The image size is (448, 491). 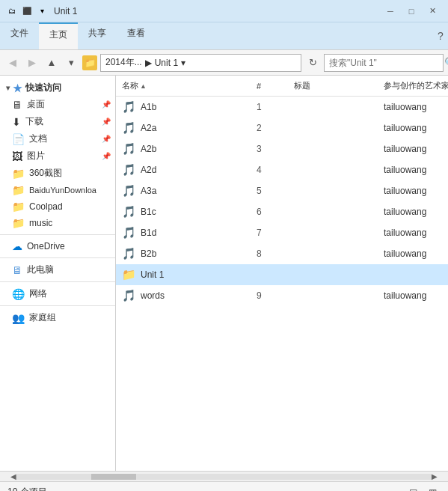 I want to click on table-row: 🎵 A2a 2 tailuowang, so click(x=282, y=128).